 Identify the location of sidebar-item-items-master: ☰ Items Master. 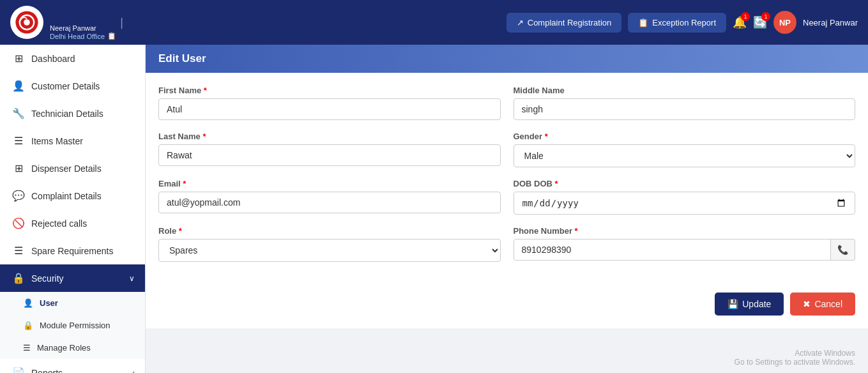
(73, 141).